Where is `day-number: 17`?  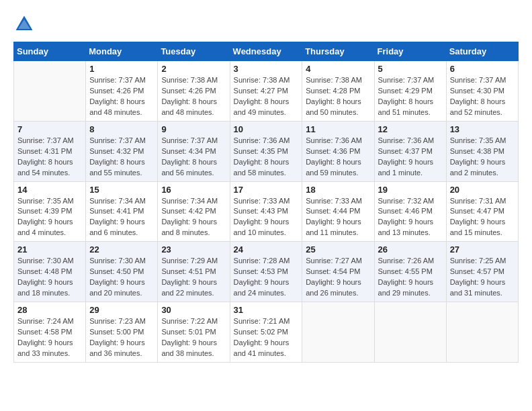
day-number: 17 is located at coordinates (266, 189).